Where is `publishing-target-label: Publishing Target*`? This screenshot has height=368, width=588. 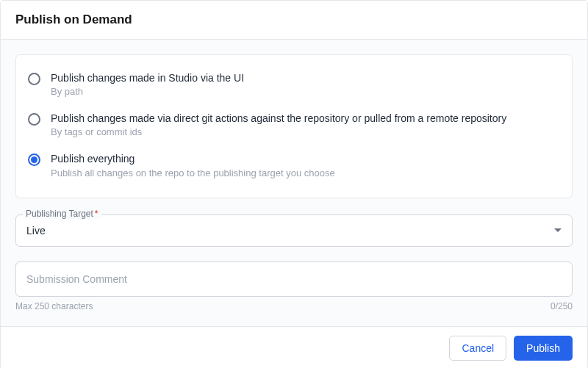
publishing-target-label: Publishing Target* is located at coordinates (62, 214).